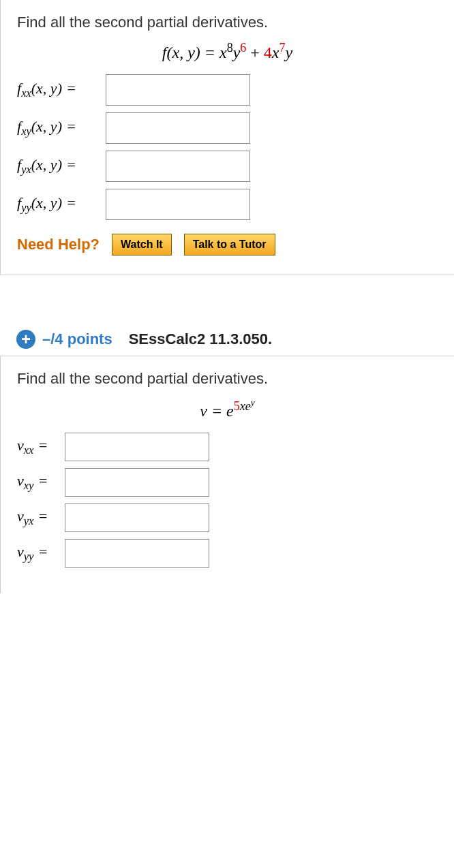  What do you see at coordinates (61, 166) in the screenshot?
I see `label-fyx: fyx(x, y) =` at bounding box center [61, 166].